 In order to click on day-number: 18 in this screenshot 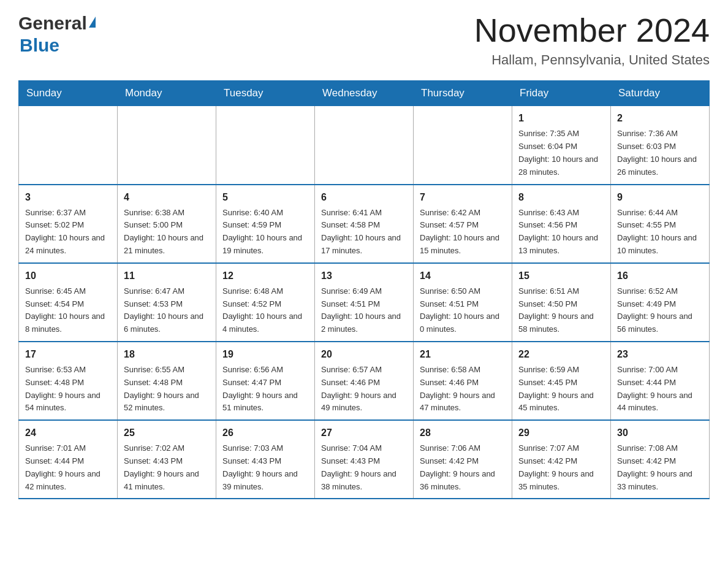, I will do `click(167, 354)`.